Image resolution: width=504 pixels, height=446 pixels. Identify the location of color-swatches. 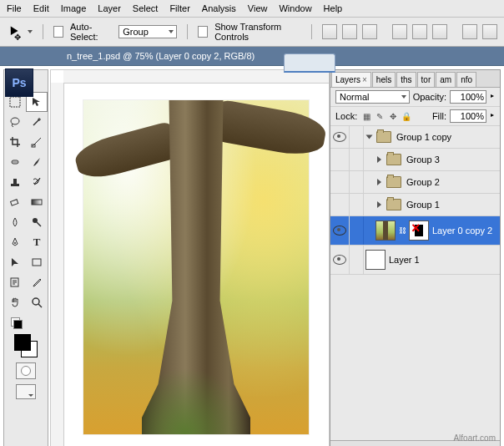
(26, 358).